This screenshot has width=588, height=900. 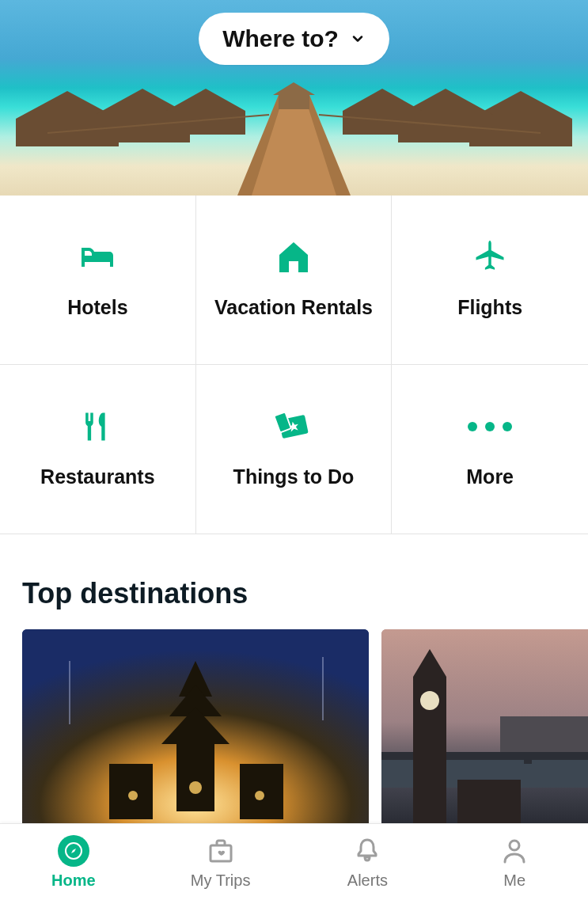 I want to click on category-label: More, so click(x=490, y=477).